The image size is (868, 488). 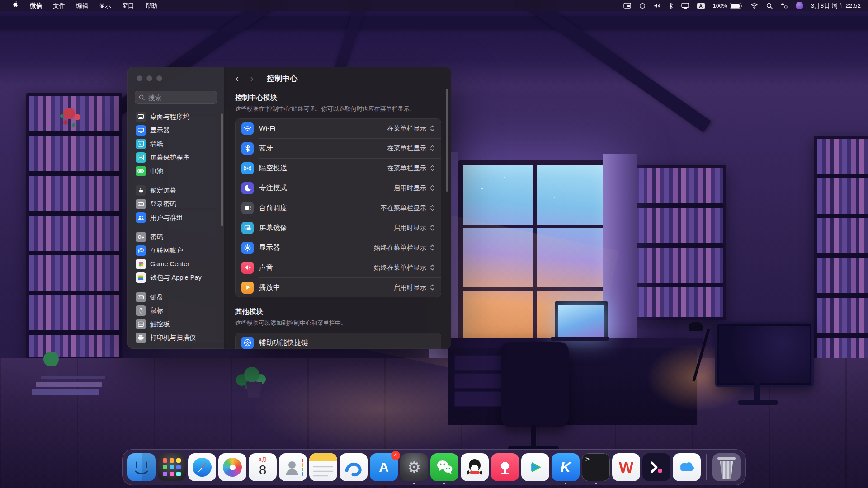 I want to click on sidebar-item-screensaver: 屏幕保护程序, so click(x=176, y=157).